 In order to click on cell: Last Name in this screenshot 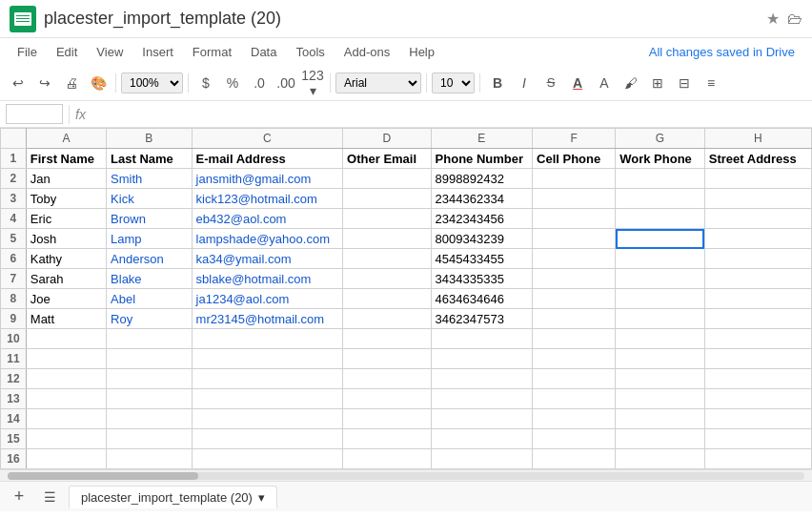, I will do `click(150, 158)`.